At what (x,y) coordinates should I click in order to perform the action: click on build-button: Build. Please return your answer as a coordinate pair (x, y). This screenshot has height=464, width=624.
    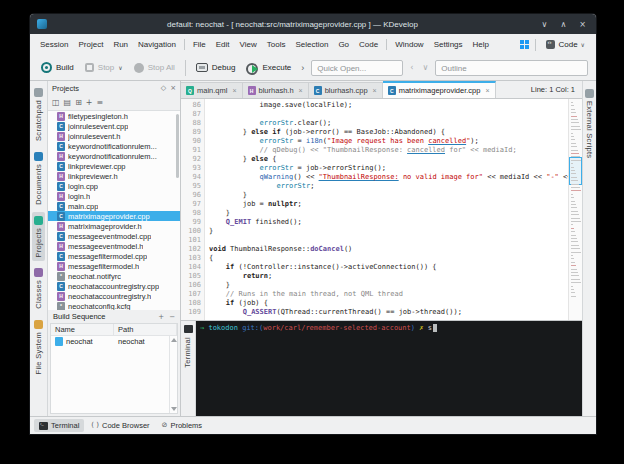
    Looking at the image, I should click on (58, 68).